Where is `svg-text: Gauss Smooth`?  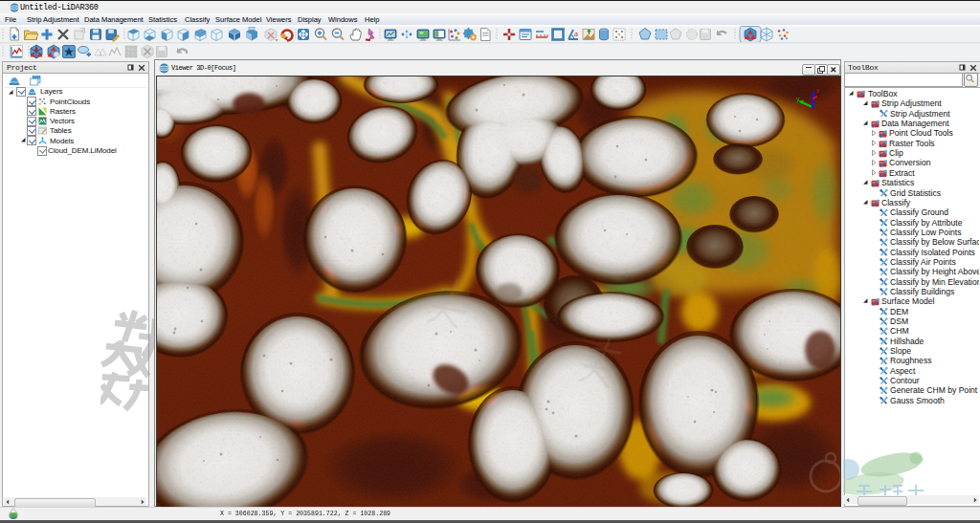 svg-text: Gauss Smooth is located at coordinates (917, 401).